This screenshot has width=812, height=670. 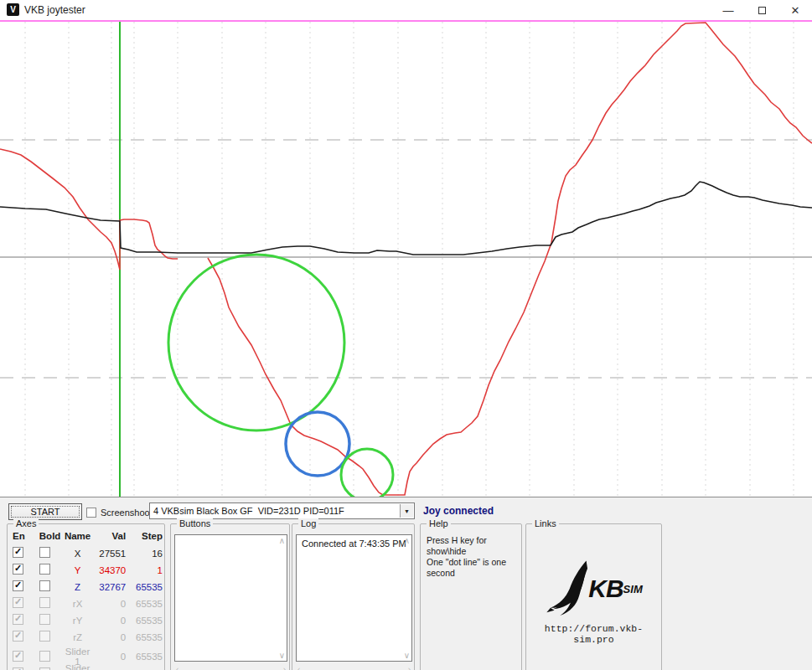 What do you see at coordinates (762, 10) in the screenshot?
I see `maximize-button` at bounding box center [762, 10].